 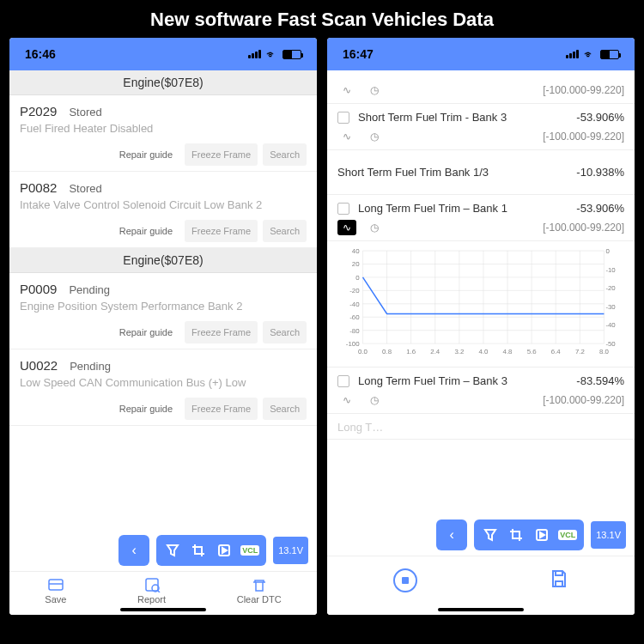 What do you see at coordinates (355, 331) in the screenshot?
I see `svg-text: -80` at bounding box center [355, 331].